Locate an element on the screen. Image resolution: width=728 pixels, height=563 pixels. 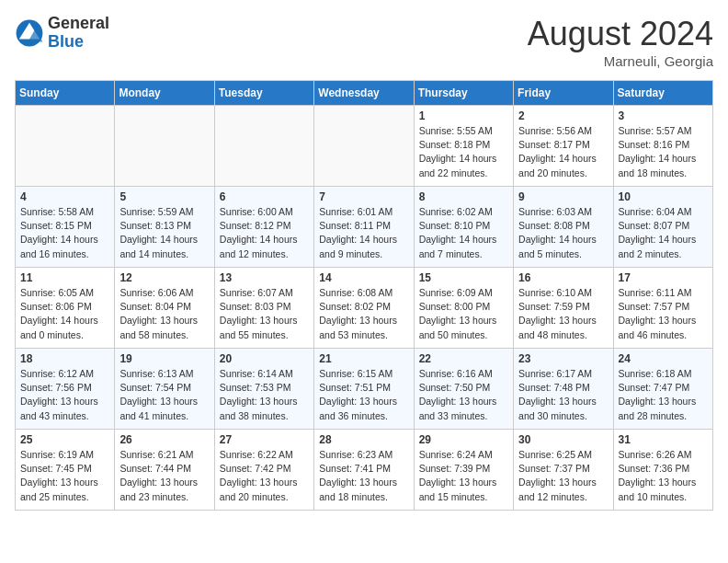
day-info: Sunrise: 6:00 AM Sunset: 8:12 PM Dayligh… is located at coordinates (265, 234).